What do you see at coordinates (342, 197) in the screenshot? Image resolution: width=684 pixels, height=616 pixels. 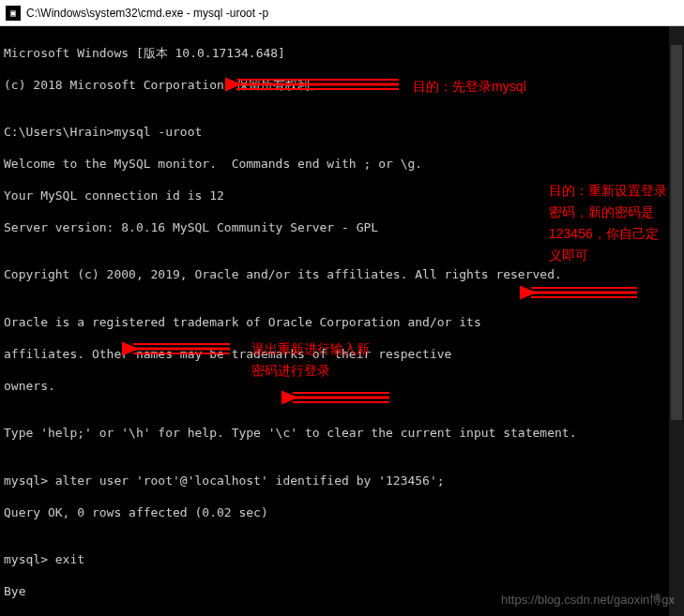 I see `output-line: Your MySQL connection id is 12` at bounding box center [342, 197].